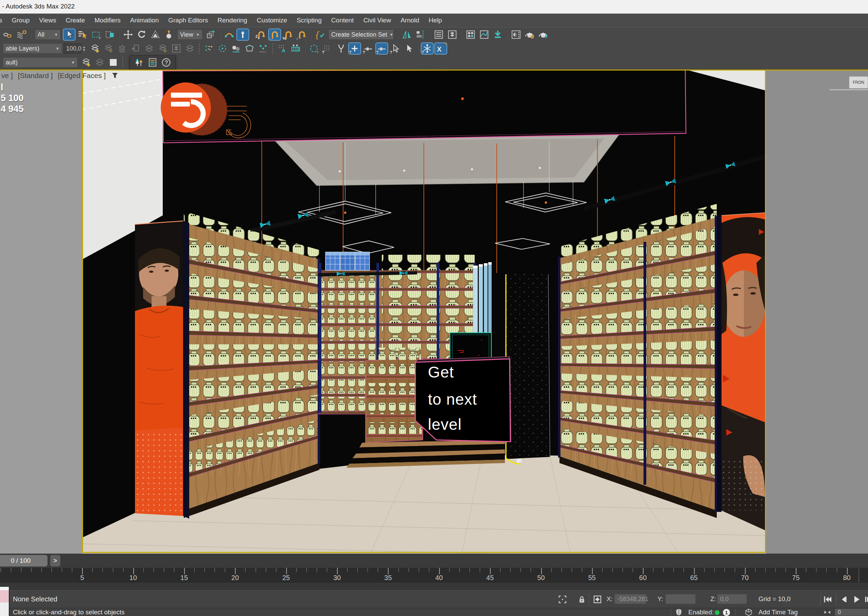 Image resolution: width=868 pixels, height=616 pixels. Describe the element at coordinates (355, 49) in the screenshot. I see `snap-add-toggle-button: ?` at that location.